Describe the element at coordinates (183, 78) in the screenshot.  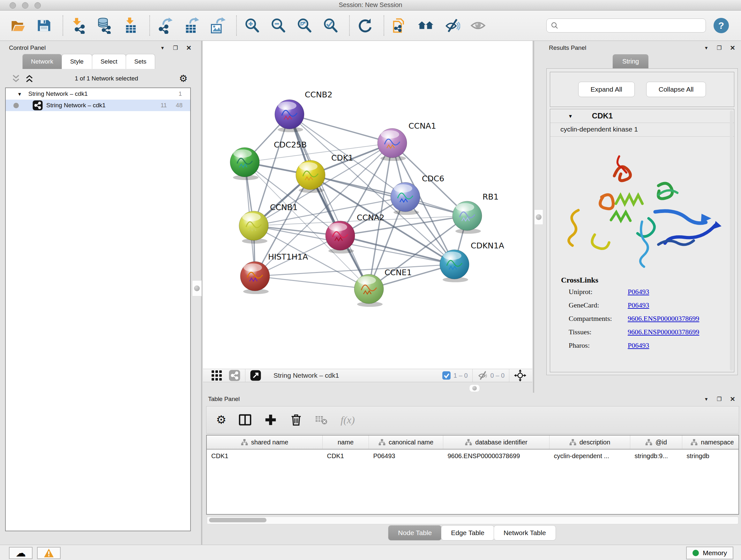
I see `network-options-gear-icon: ⚙` at that location.